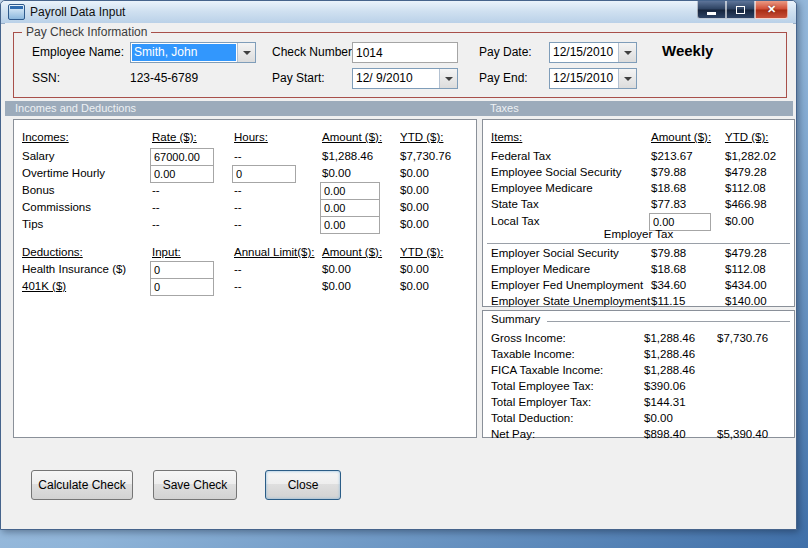 This screenshot has height=548, width=808. Describe the element at coordinates (772, 10) in the screenshot. I see `close-icon: ✕` at that location.